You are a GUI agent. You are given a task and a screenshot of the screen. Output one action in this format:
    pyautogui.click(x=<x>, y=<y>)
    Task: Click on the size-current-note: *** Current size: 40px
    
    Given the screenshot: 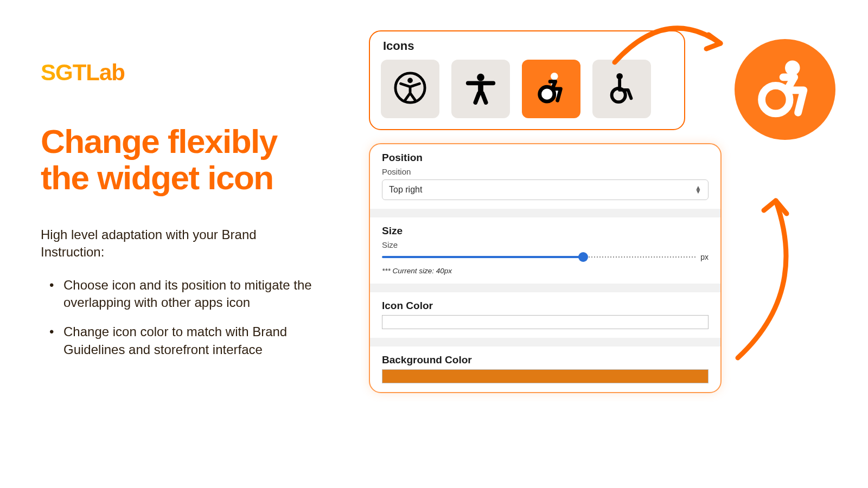 What is the action you would take?
    pyautogui.click(x=545, y=271)
    